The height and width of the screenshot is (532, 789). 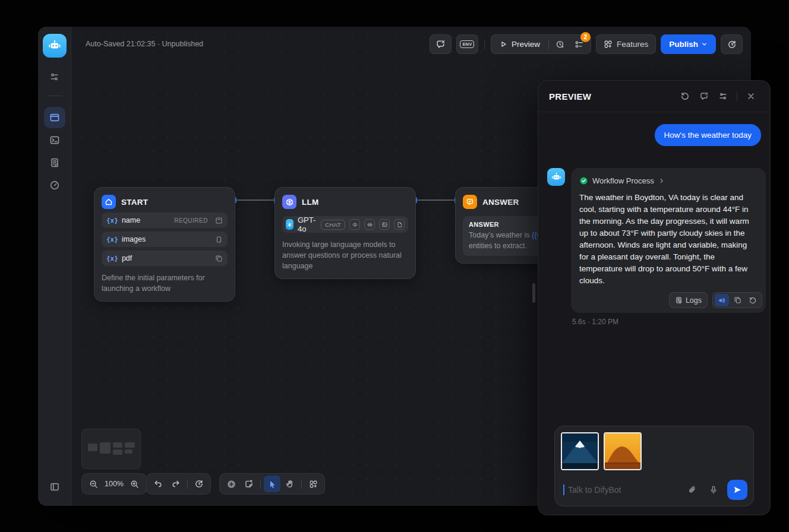 I want to click on play-icon, so click(x=504, y=44).